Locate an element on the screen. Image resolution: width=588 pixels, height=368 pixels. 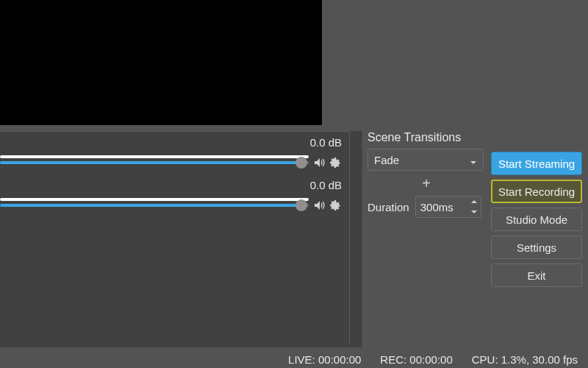
studio-mode-button: Studio Mode is located at coordinates (537, 219).